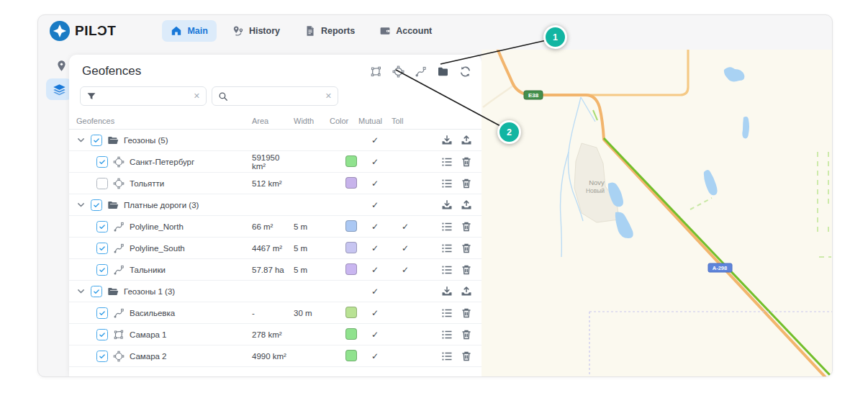  What do you see at coordinates (312, 121) in the screenshot?
I see `col-width: Width` at bounding box center [312, 121].